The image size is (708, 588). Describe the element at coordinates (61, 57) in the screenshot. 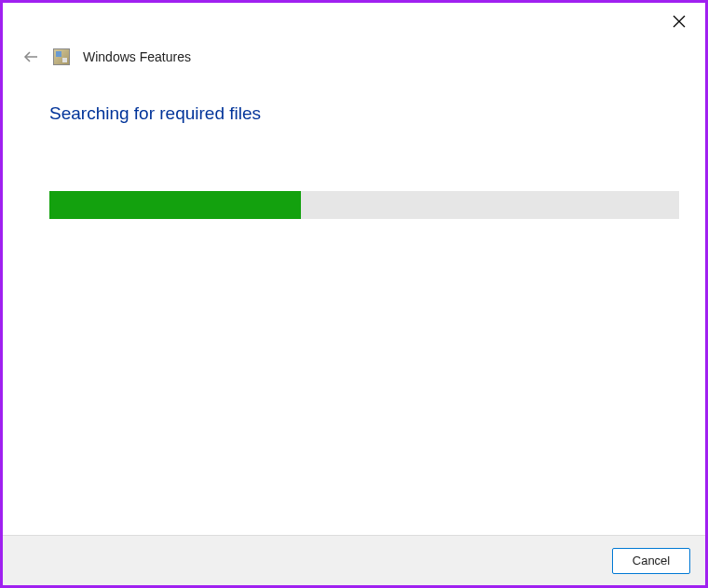

I see `windows-features-icon` at that location.